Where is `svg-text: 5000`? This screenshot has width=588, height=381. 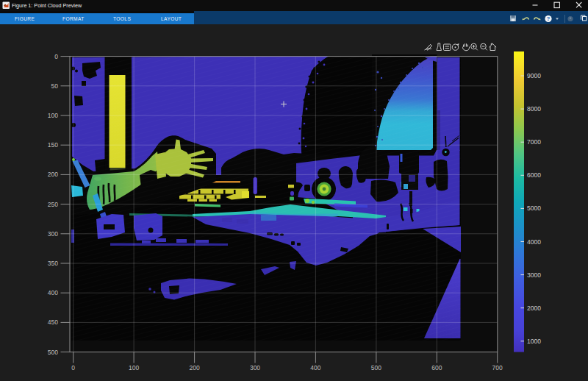
svg-text: 5000 is located at coordinates (534, 208).